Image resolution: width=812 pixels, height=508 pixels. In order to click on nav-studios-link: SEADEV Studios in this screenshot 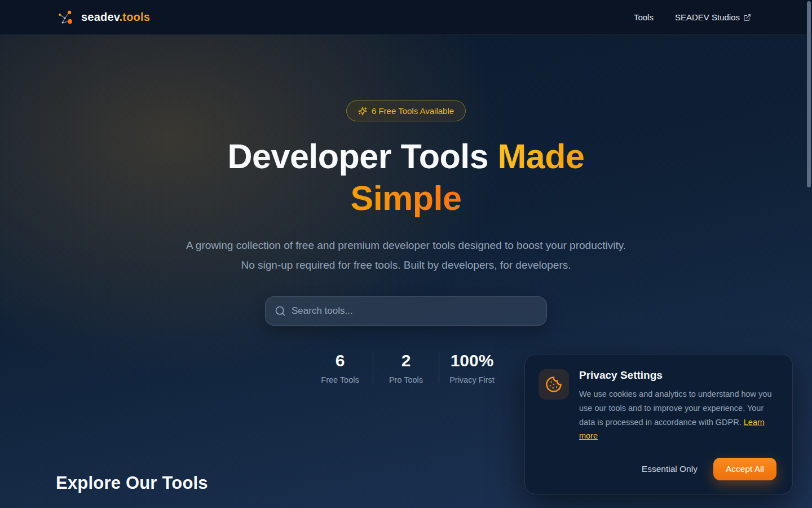, I will do `click(713, 17)`.